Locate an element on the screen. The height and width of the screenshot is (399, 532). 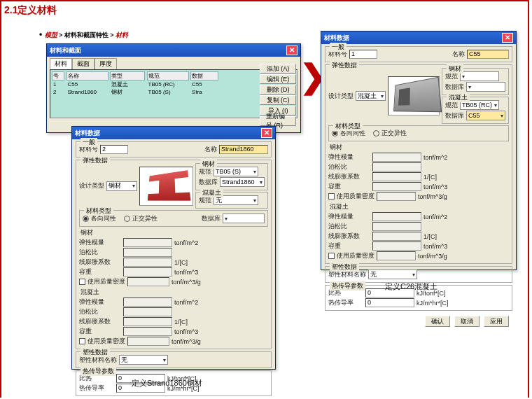
caption-concrete: 定义C26混凝土 is located at coordinates (412, 287).